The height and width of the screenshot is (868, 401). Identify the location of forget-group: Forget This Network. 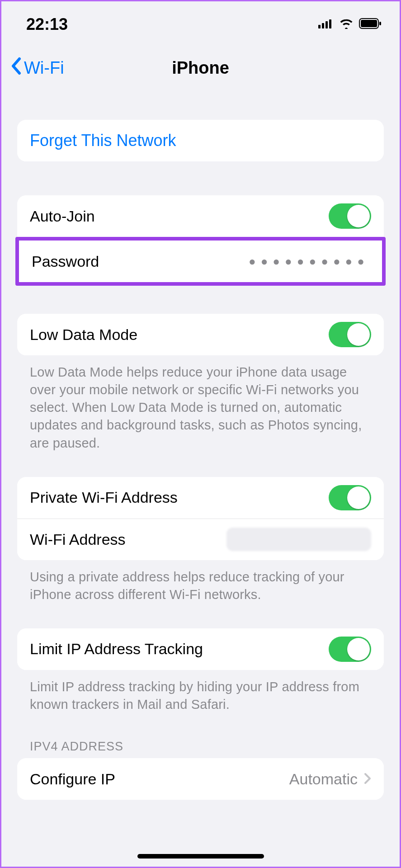
(201, 141).